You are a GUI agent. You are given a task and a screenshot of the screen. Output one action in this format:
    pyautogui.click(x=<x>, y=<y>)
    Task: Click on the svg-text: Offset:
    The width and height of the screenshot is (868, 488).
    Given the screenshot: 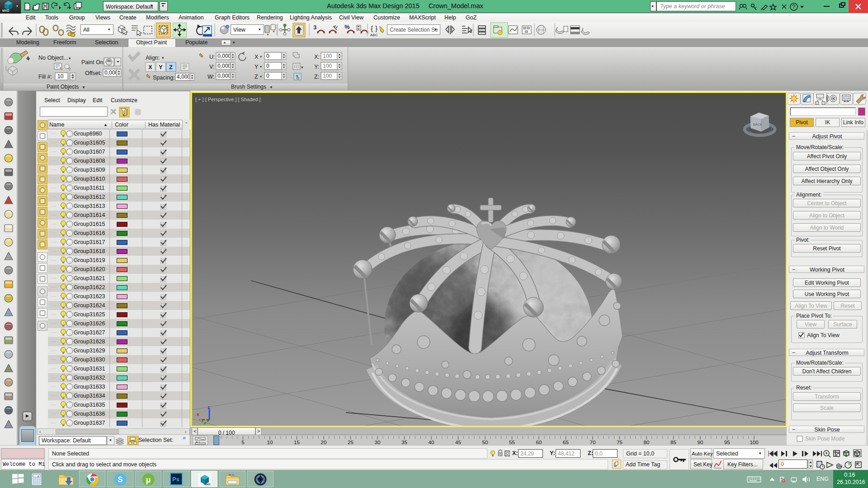 What is the action you would take?
    pyautogui.click(x=93, y=73)
    